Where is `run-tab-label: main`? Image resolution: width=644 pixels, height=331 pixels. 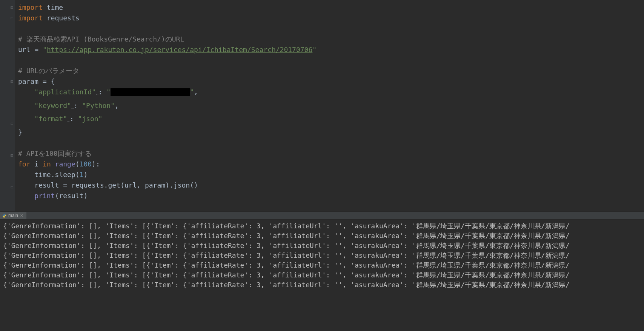
run-tab-label: main is located at coordinates (13, 216).